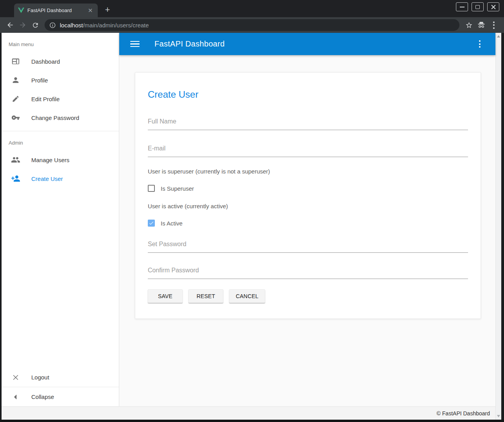  What do you see at coordinates (206, 296) in the screenshot?
I see `reset-button: RESET` at bounding box center [206, 296].